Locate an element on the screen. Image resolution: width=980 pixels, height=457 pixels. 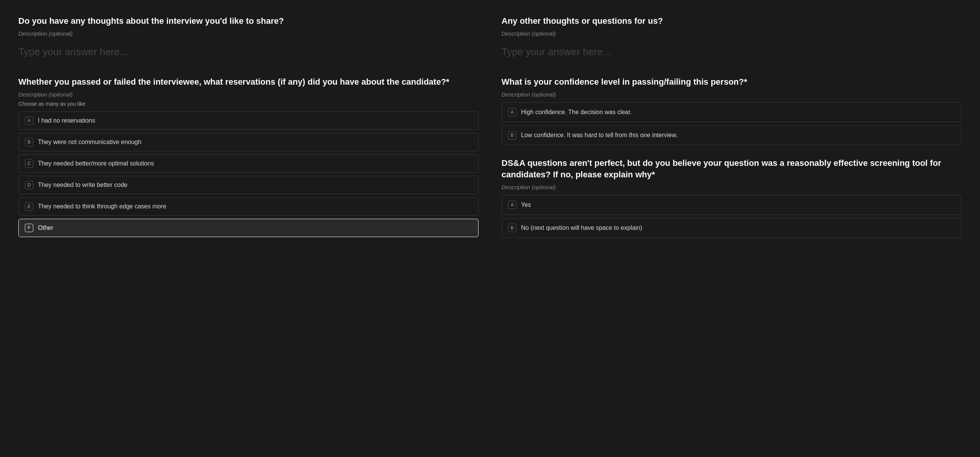
reservation-option-f: F Other is located at coordinates (248, 228).